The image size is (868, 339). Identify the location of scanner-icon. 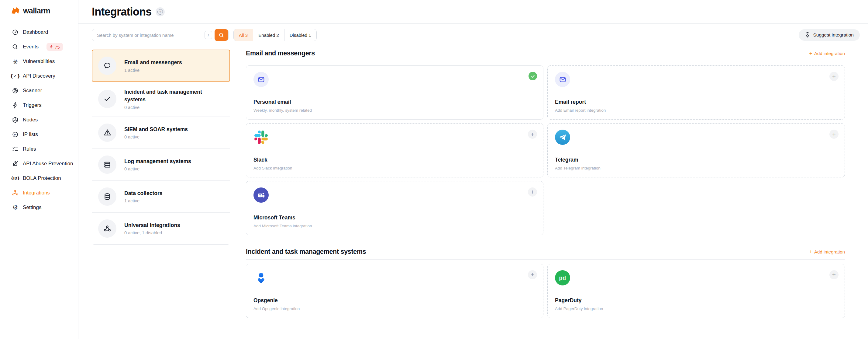
(15, 91).